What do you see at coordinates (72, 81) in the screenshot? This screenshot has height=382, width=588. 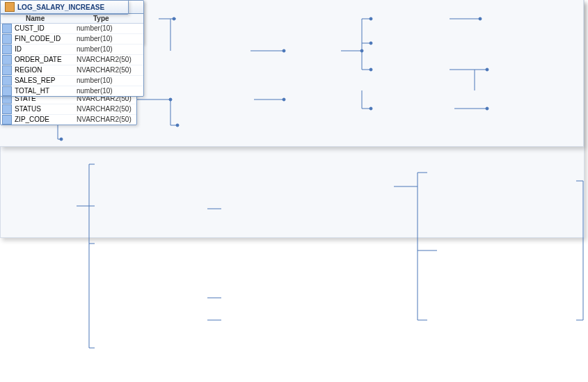 I see `table-row: SALES_REPnumber(10)` at bounding box center [72, 81].